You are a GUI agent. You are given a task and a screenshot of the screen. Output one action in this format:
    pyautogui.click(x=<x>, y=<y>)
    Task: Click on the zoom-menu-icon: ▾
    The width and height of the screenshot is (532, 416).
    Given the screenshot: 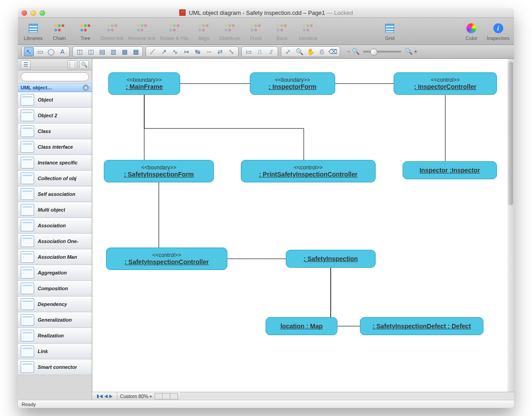 What is the action you would take?
    pyautogui.click(x=151, y=396)
    